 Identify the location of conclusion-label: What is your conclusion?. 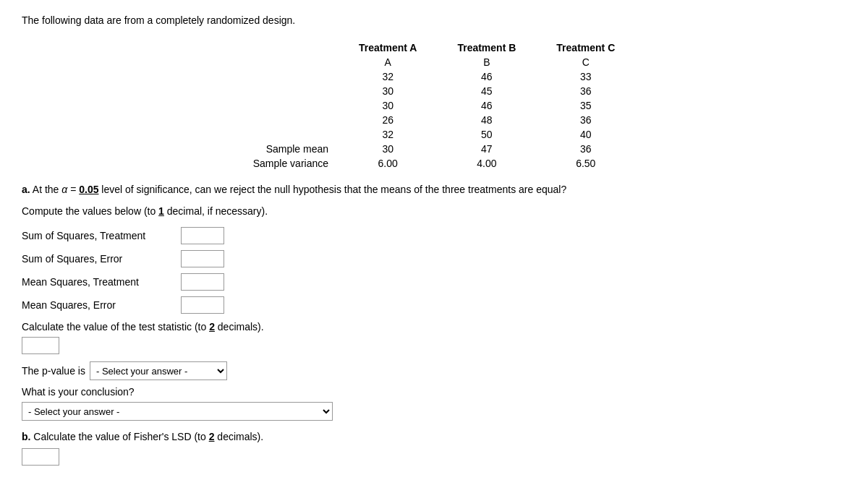
(434, 392).